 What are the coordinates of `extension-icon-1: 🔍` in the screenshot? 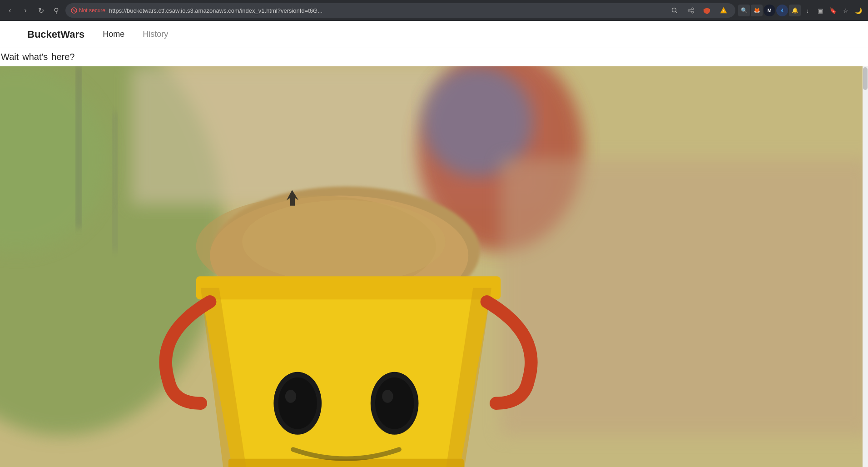 It's located at (744, 10).